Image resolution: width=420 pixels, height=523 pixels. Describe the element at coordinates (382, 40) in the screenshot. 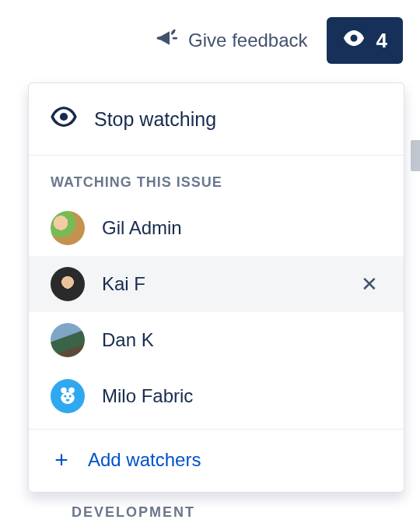

I see `watchers-count-value: 4` at that location.